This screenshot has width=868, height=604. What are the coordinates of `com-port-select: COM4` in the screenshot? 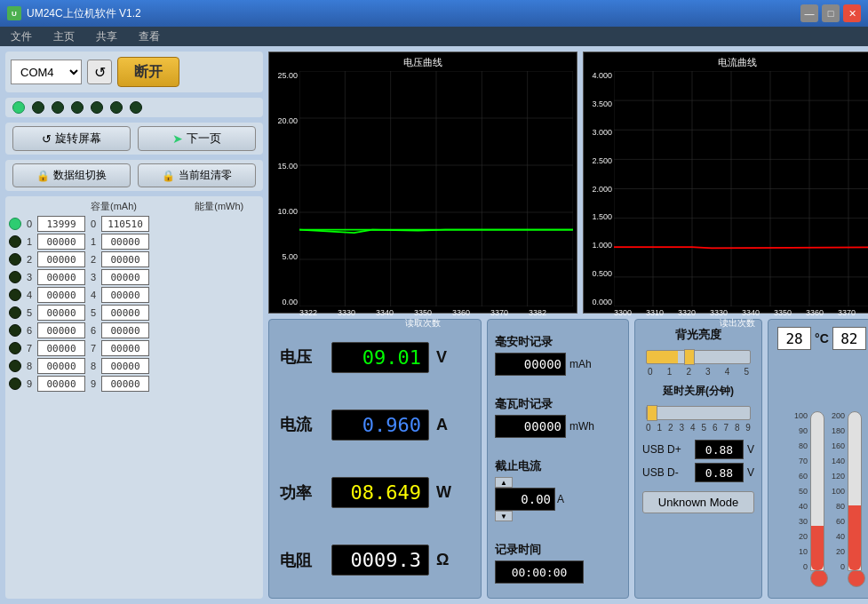 It's located at (46, 72).